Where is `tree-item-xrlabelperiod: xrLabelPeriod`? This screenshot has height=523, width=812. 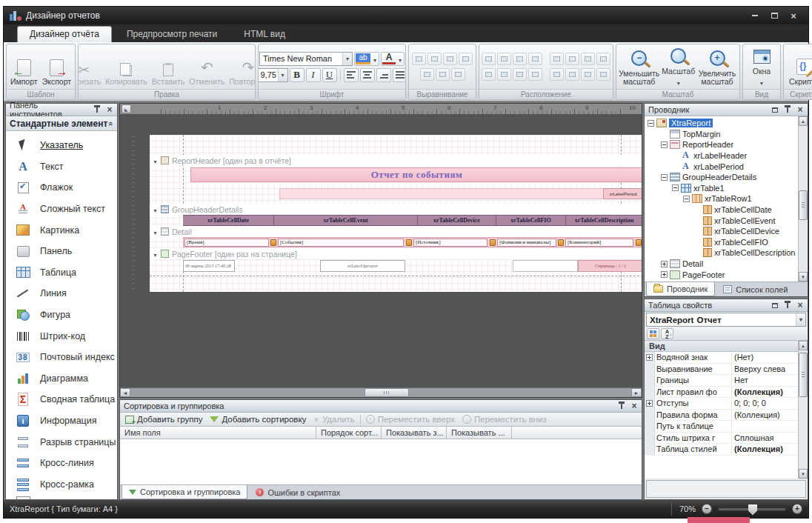
tree-item-xrlabelperiod: xrLabelPeriod is located at coordinates (726, 166).